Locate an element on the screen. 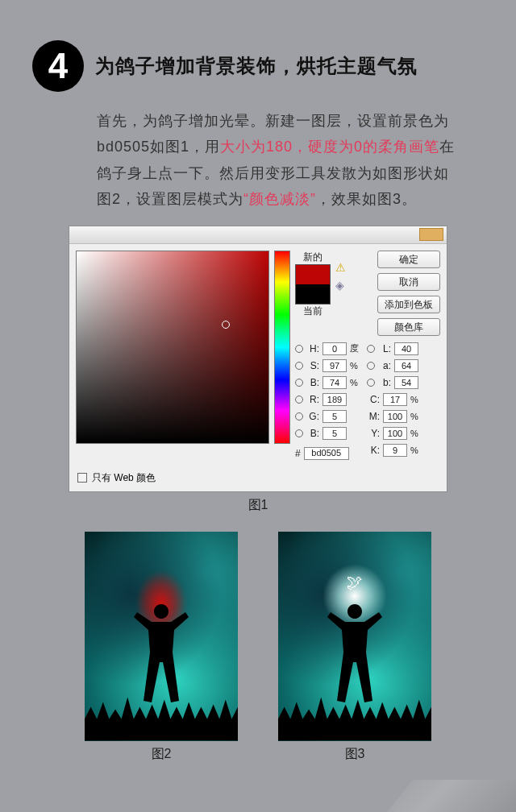 The width and height of the screenshot is (516, 812). radio-b2 is located at coordinates (371, 383).